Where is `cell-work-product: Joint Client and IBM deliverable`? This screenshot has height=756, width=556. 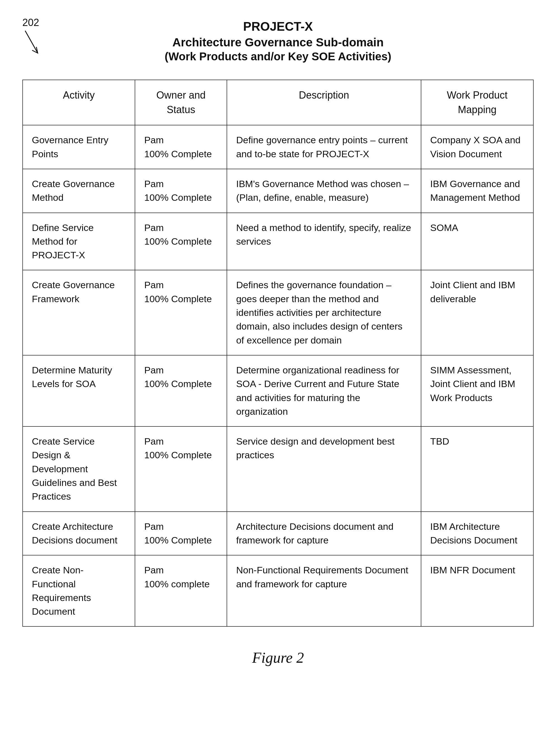 cell-work-product: Joint Client and IBM deliverable is located at coordinates (477, 313).